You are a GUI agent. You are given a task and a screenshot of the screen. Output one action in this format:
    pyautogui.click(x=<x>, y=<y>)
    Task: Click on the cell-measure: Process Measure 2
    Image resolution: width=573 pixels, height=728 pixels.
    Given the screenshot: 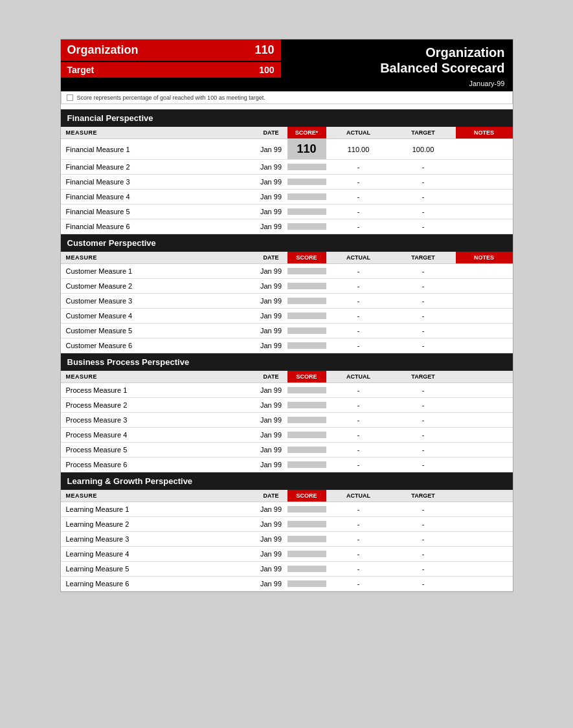 What is the action you would take?
    pyautogui.click(x=158, y=405)
    